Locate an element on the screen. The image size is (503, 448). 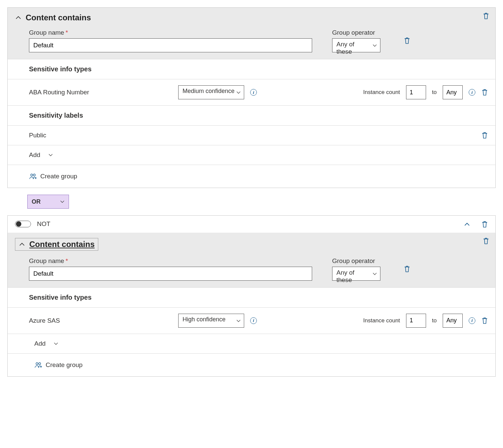
group1-title: Content contains is located at coordinates (58, 18).